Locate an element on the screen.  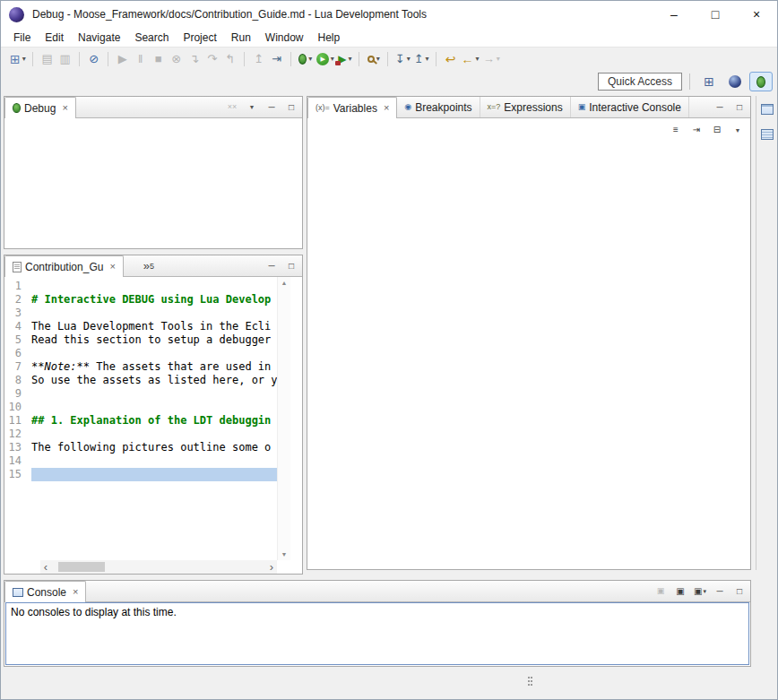
disconnect-button: ⊗ is located at coordinates (177, 59).